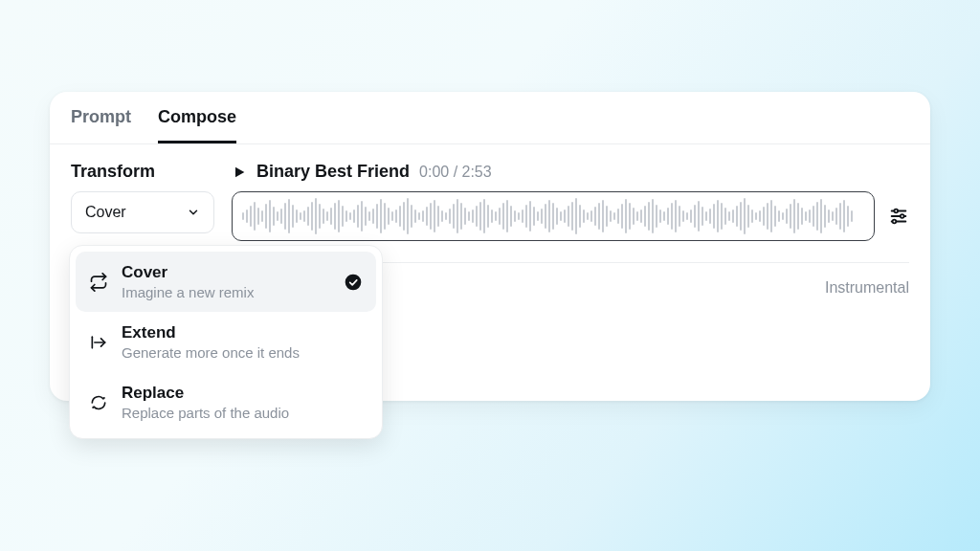  What do you see at coordinates (456, 172) in the screenshot?
I see `track-time: 0:00 / 2:53` at bounding box center [456, 172].